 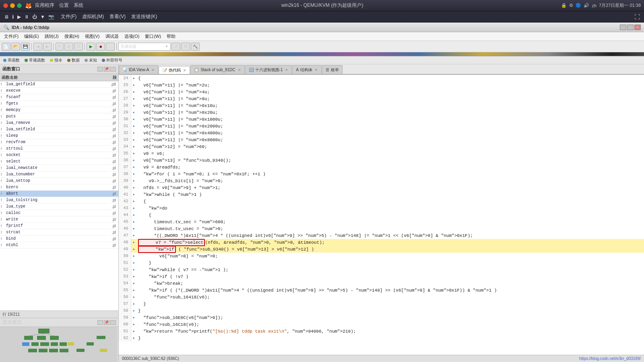 What do you see at coordinates (382, 85) in the screenshot?
I see `code-line-25: 25● v6["num">11] |= "num">2u;` at bounding box center [382, 85].